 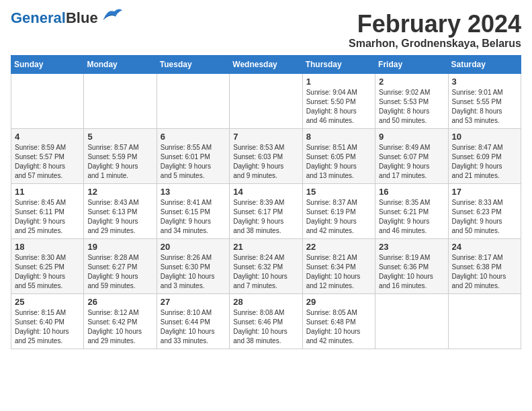 What do you see at coordinates (484, 64) in the screenshot?
I see `header-cell-saturday: Saturday` at bounding box center [484, 64].